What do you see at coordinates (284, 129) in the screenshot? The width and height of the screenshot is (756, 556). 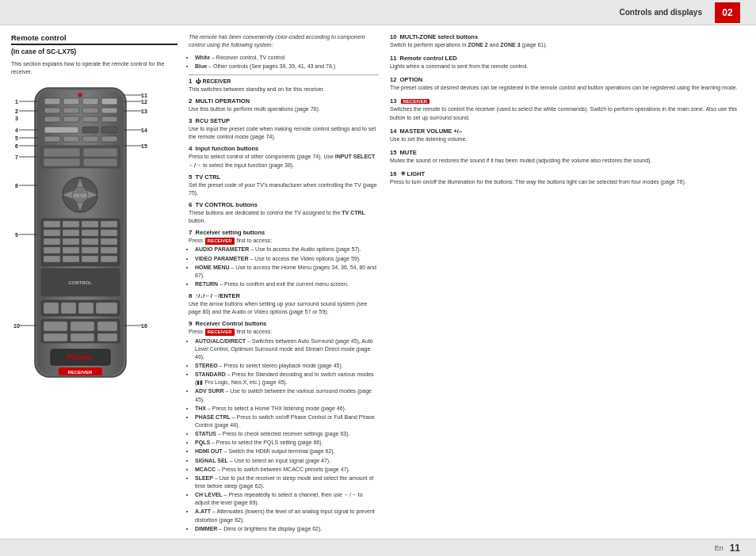 I see `section-3: 3 RCU SETUP Use to input the preset code…` at bounding box center [284, 129].